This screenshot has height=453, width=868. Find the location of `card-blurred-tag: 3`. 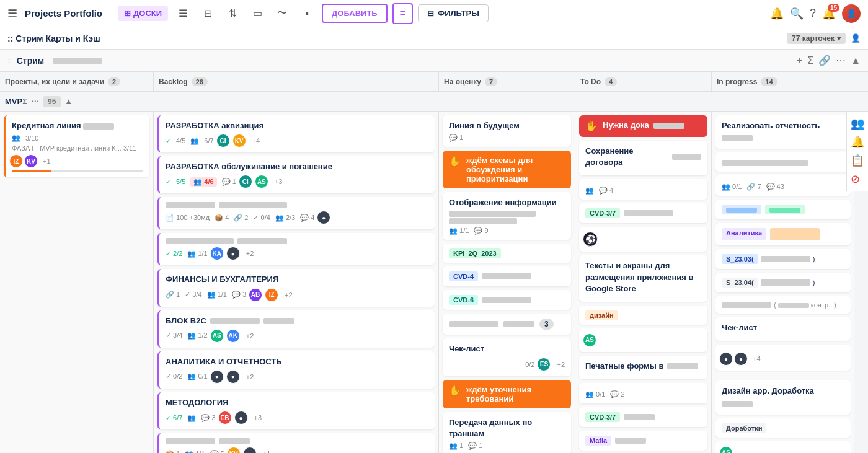

card-blurred-tag: 3 is located at coordinates (507, 324).